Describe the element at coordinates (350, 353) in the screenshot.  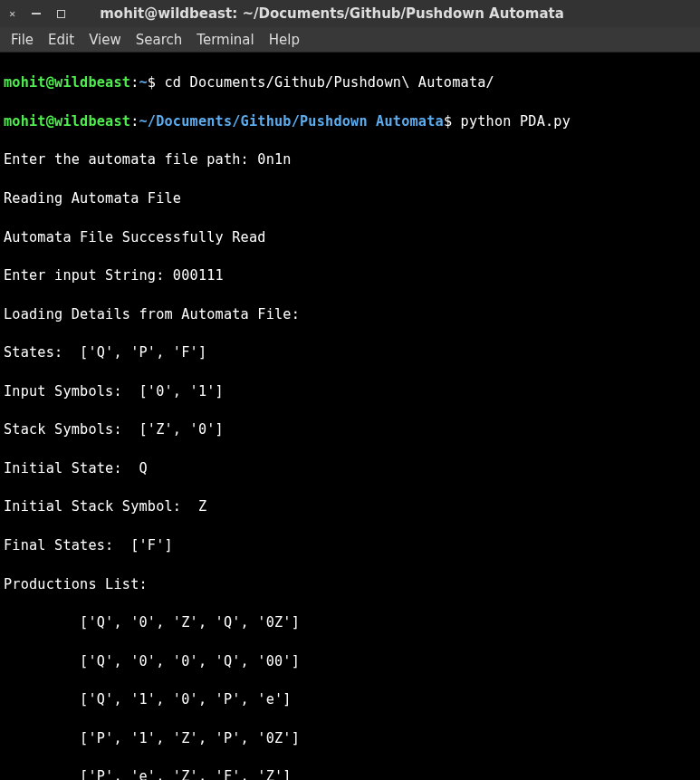
I see `terminal-output-line: States: ['Q', 'P', 'F']` at that location.